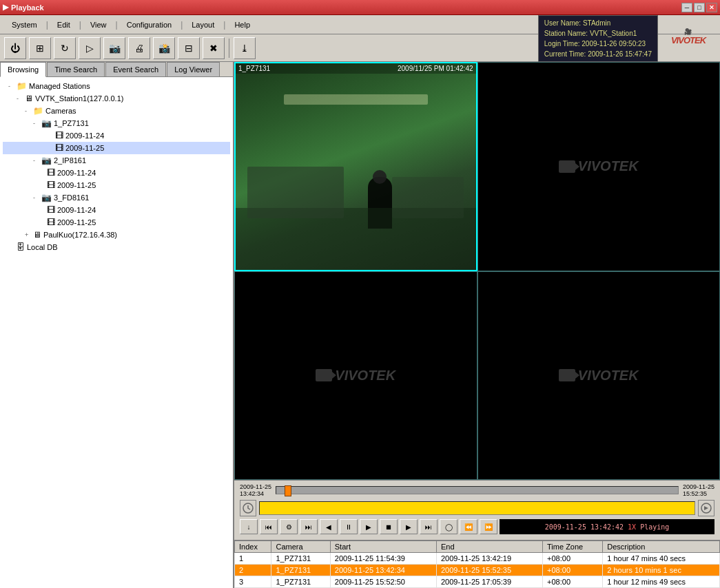  I want to click on table-row-selected: 2 1_PZ7131 2009-11-25 13:42:34 2009-11-2…, so click(477, 570).